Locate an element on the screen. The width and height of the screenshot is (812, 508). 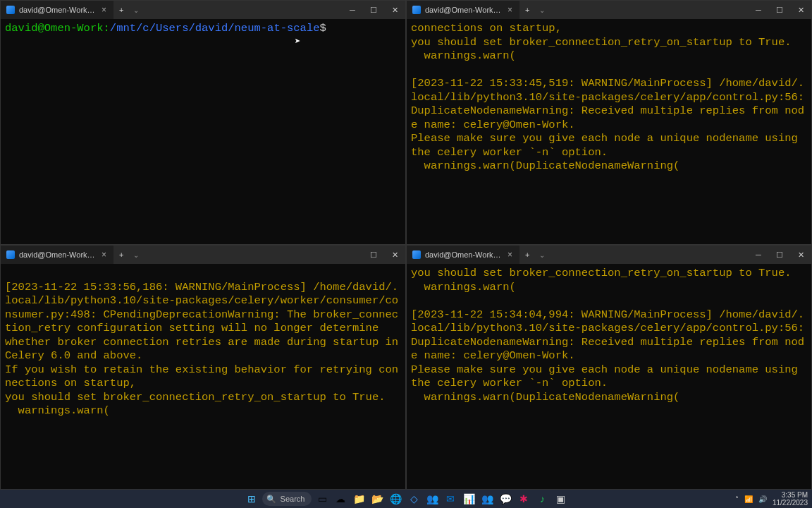
teams2-icon: 👥 is located at coordinates (487, 499).